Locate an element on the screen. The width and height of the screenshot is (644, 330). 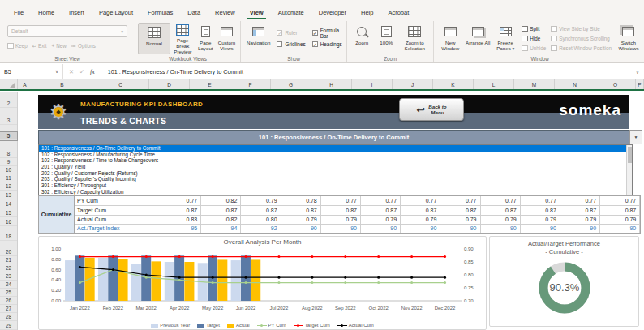
row-header-3: 3 is located at coordinates (8, 121).